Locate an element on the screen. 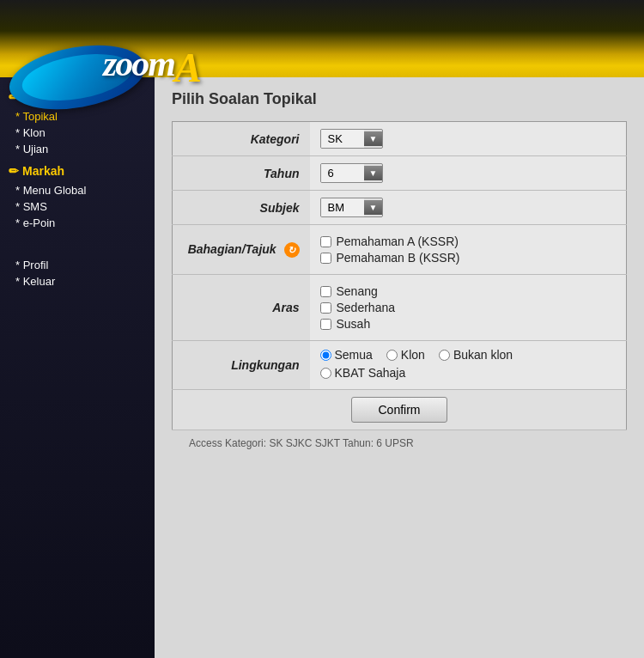 The height and width of the screenshot is (658, 644). checkbox-senang-label: Senang is located at coordinates (357, 291).